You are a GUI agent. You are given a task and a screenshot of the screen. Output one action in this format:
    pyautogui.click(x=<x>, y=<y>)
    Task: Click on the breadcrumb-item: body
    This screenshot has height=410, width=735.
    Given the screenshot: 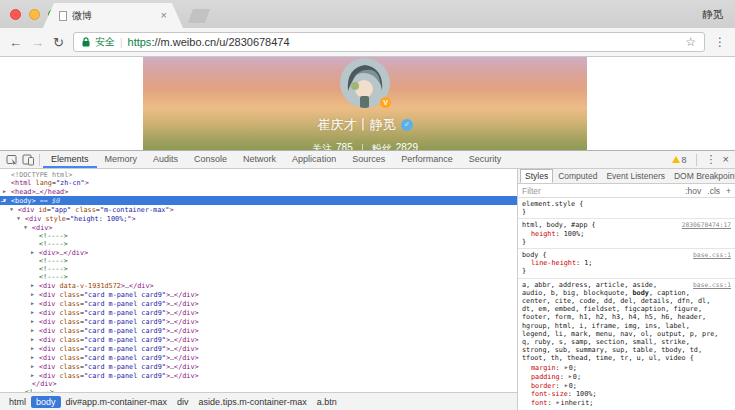 What is the action you would take?
    pyautogui.click(x=46, y=402)
    